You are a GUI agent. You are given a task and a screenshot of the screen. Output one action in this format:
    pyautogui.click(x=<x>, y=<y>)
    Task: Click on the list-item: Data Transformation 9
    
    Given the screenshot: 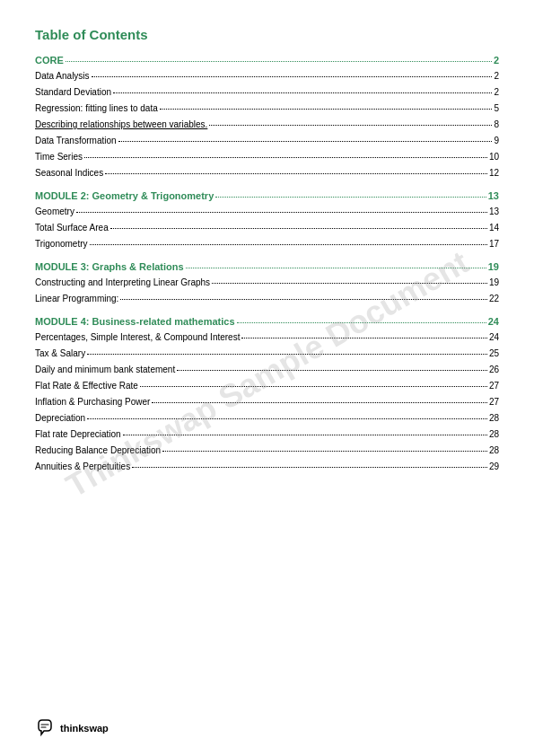 What is the action you would take?
    pyautogui.click(x=267, y=140)
    